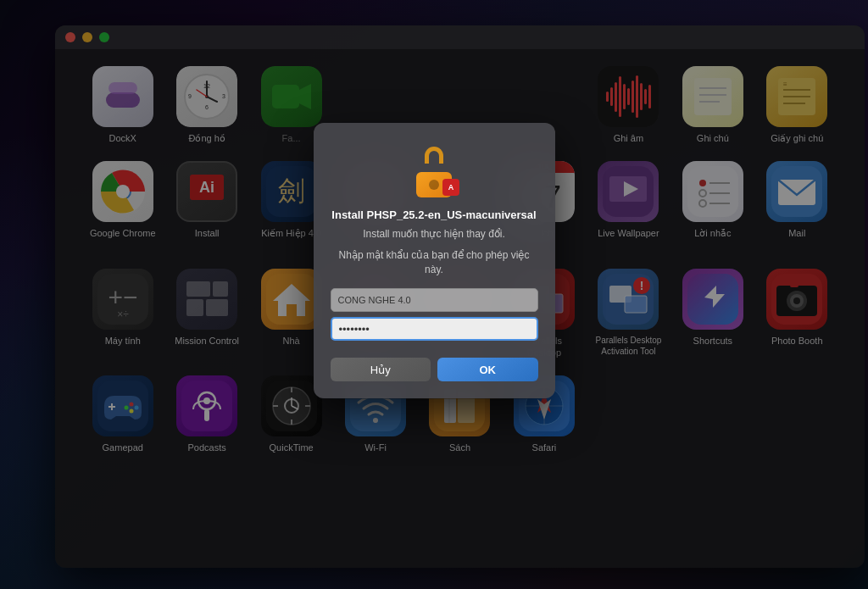 The height and width of the screenshot is (589, 868). Describe the element at coordinates (434, 215) in the screenshot. I see `dialog-title: Install PHSP_25.2-en_US-macuniversal` at that location.